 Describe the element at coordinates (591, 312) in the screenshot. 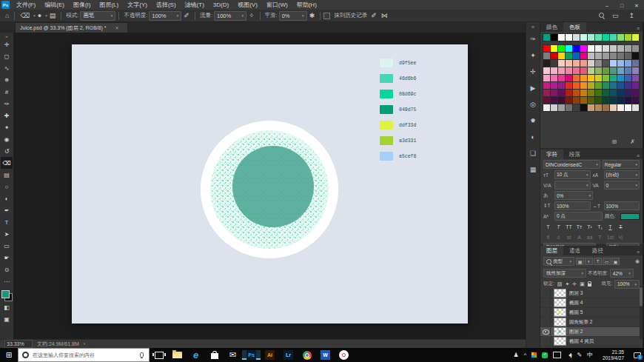

I see `layer-row: 椭圆 5` at that location.